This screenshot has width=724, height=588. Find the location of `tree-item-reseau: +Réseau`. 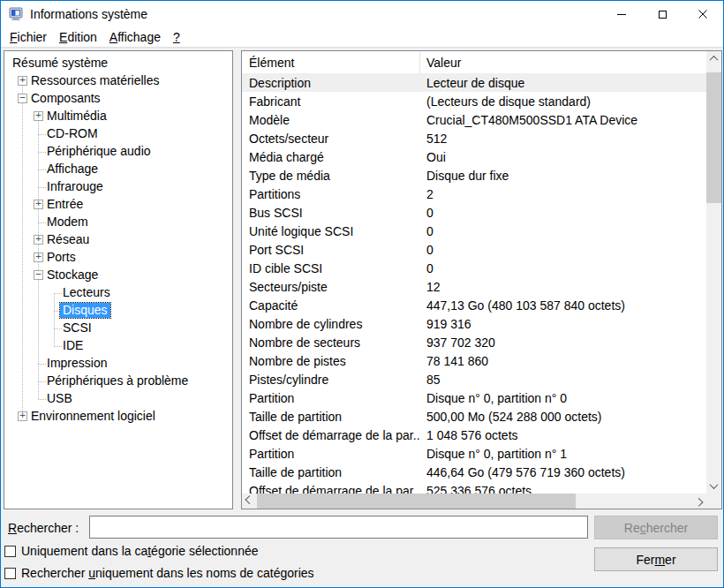

tree-item-reseau: +Réseau is located at coordinates (118, 240).